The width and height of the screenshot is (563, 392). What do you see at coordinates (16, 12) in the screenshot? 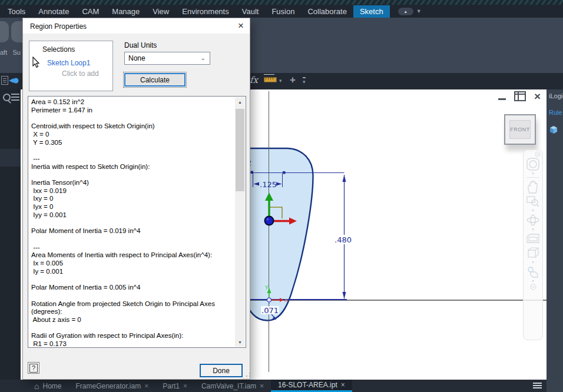
I see `ribbon-tab-tools: Tools` at bounding box center [16, 12].